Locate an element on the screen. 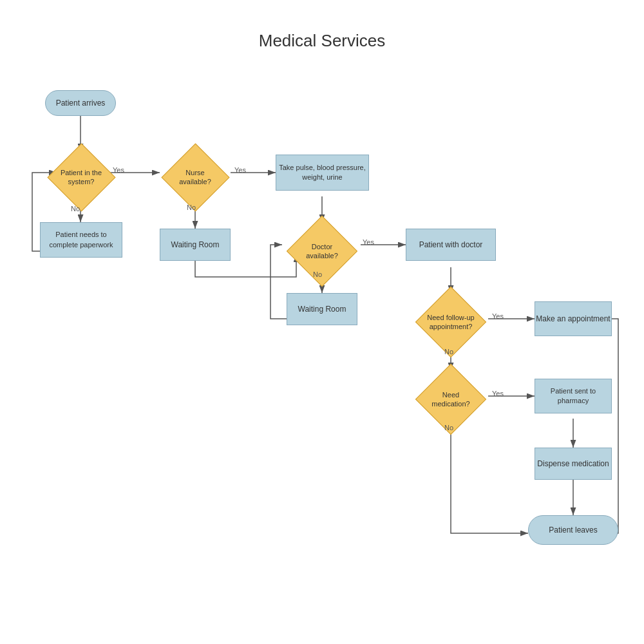  waiting-room-1-node: Waiting Room is located at coordinates (195, 245).